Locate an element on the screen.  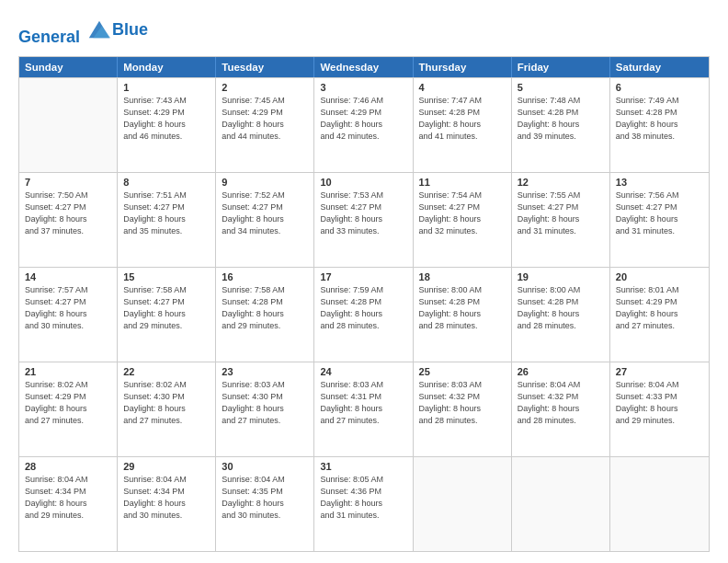
calendar-cell: 30Sunrise: 8:04 AMSunset: 4:35 PMDayligh… is located at coordinates (265, 504).